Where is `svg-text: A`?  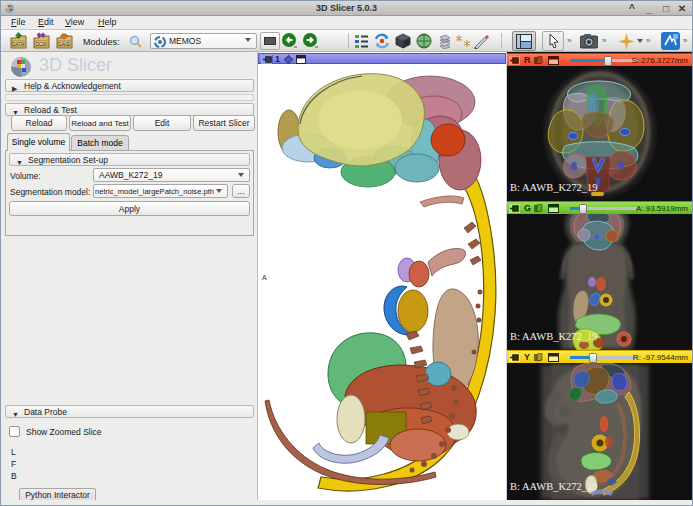
svg-text: A is located at coordinates (264, 278).